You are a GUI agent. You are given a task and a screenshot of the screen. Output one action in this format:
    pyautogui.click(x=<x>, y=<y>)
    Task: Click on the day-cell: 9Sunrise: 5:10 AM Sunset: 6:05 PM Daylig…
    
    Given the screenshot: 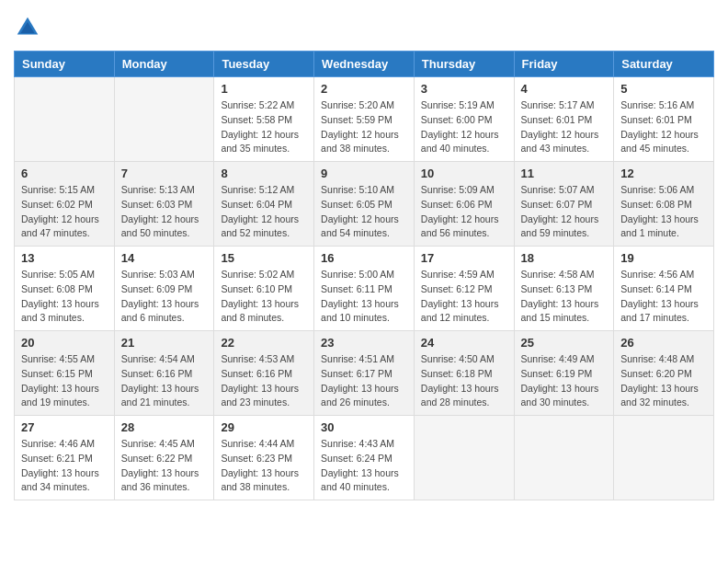 What is the action you would take?
    pyautogui.click(x=364, y=204)
    